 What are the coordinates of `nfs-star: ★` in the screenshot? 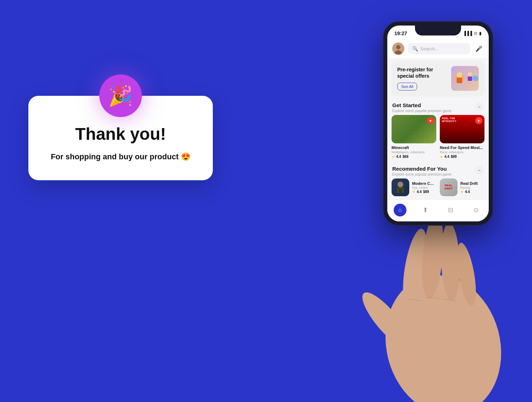 It's located at (441, 157).